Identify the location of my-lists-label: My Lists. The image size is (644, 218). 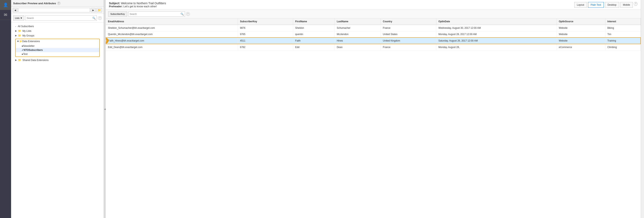
(27, 31).